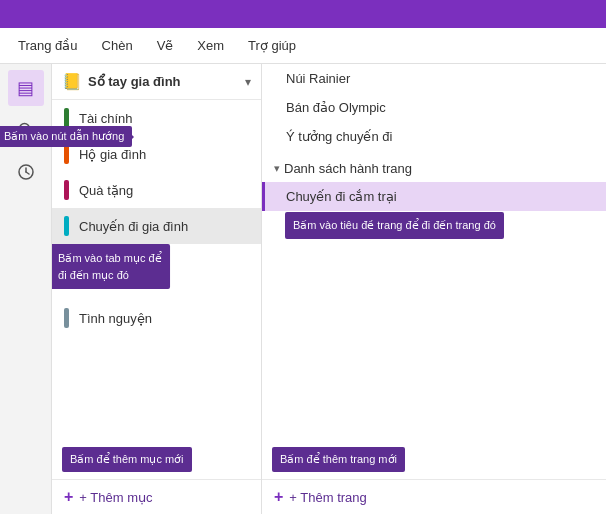 The image size is (606, 514). I want to click on page-item-y-tuong: Ý tưởng chuyến đi, so click(434, 136).